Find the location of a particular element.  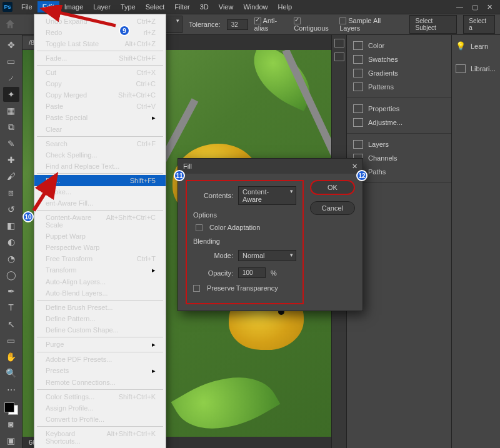

panel-layers: Layers is located at coordinates (399, 144).